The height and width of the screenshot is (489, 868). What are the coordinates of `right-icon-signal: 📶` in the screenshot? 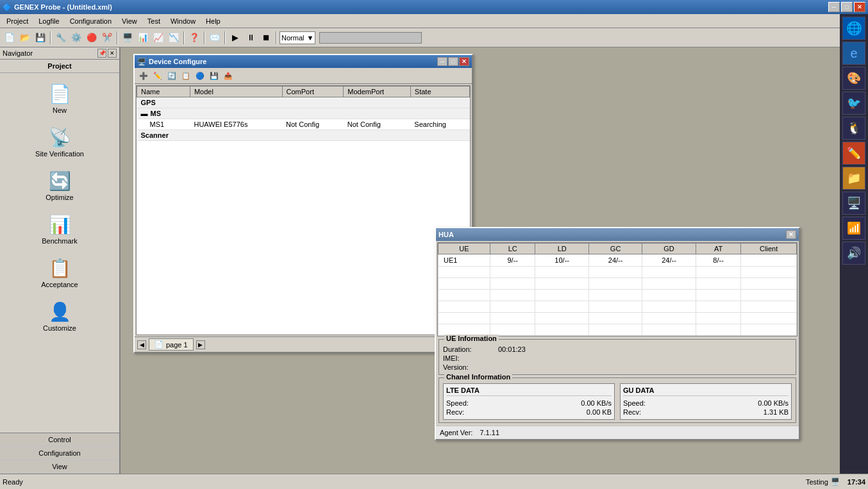 It's located at (854, 228).